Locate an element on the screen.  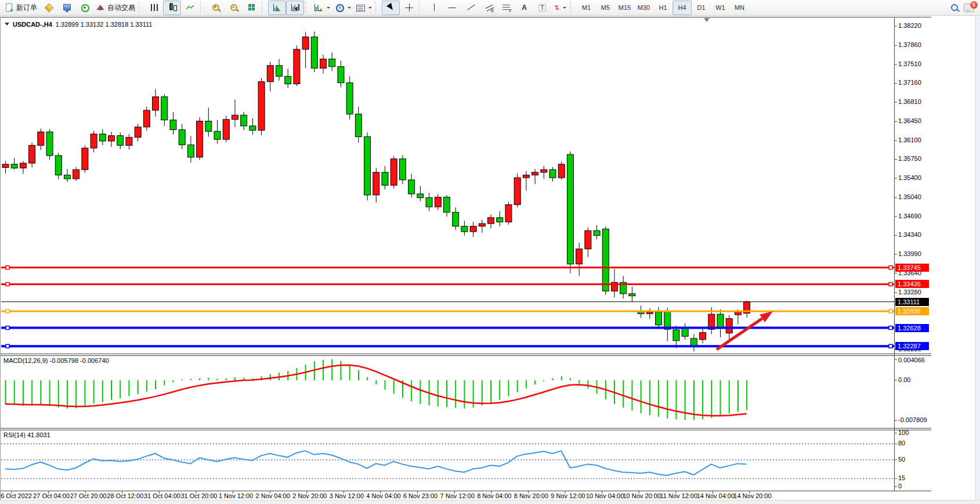
notifications-icon: 1 is located at coordinates (969, 8).